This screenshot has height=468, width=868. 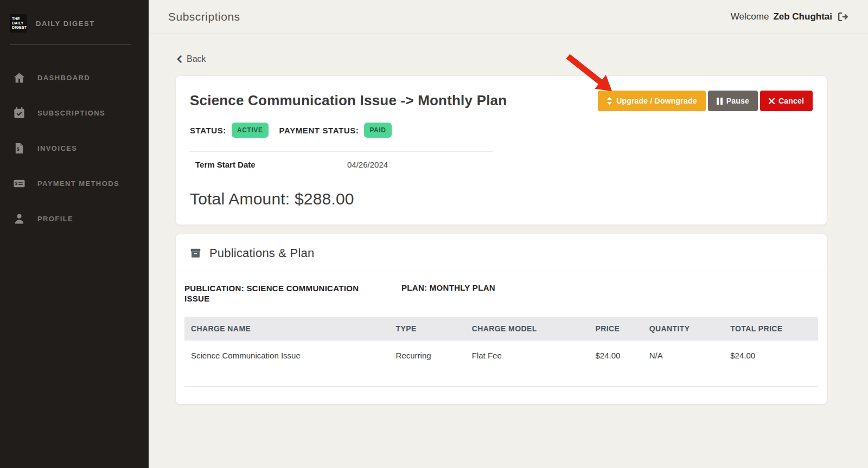 I want to click on x-icon, so click(x=771, y=101).